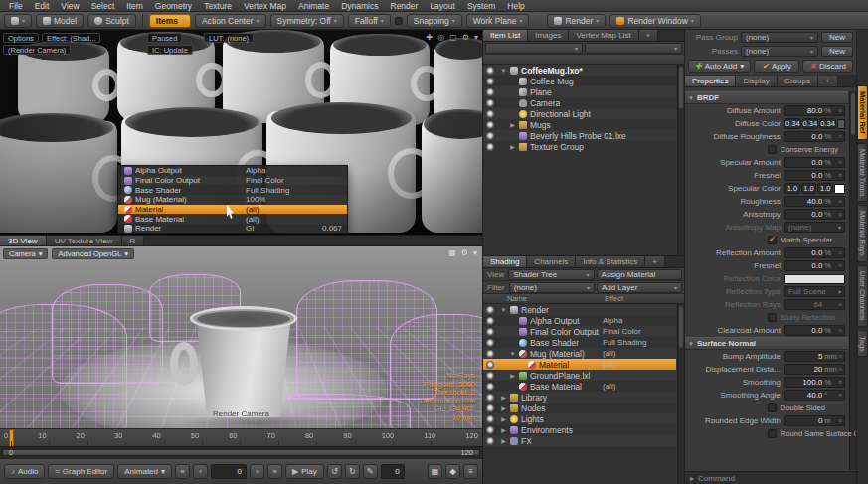  What do you see at coordinates (135, 6) in the screenshot?
I see `menu-item: Item` at bounding box center [135, 6].